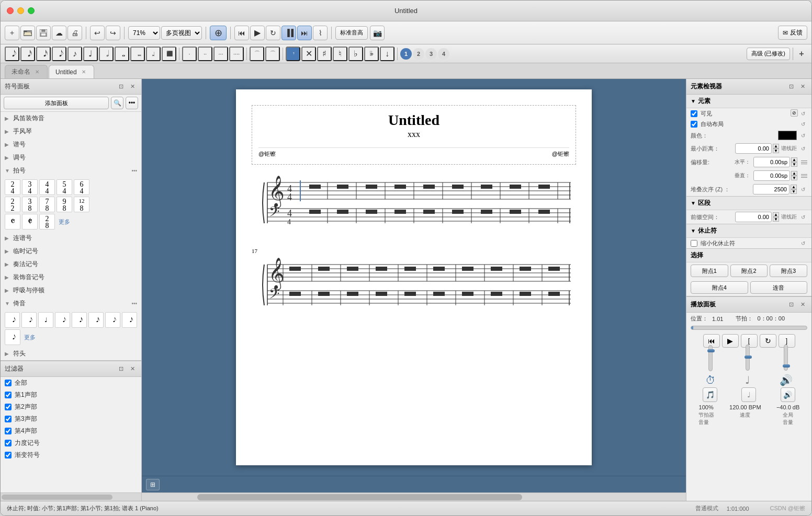  I want to click on slur-button: ⌒, so click(257, 54).